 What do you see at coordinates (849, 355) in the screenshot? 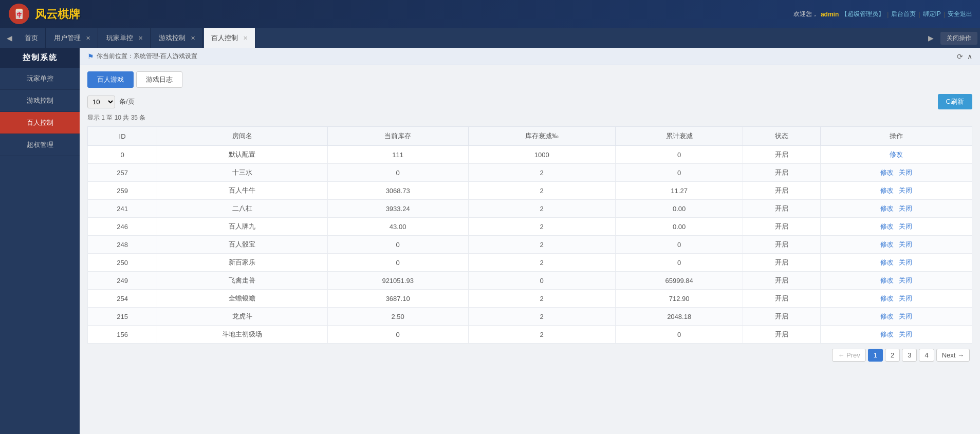
I see `prev-page-btn: ← Prev` at bounding box center [849, 355].